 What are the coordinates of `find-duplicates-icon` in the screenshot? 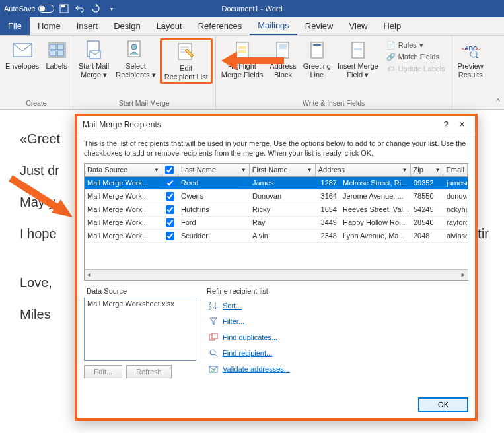 It's located at (213, 337).